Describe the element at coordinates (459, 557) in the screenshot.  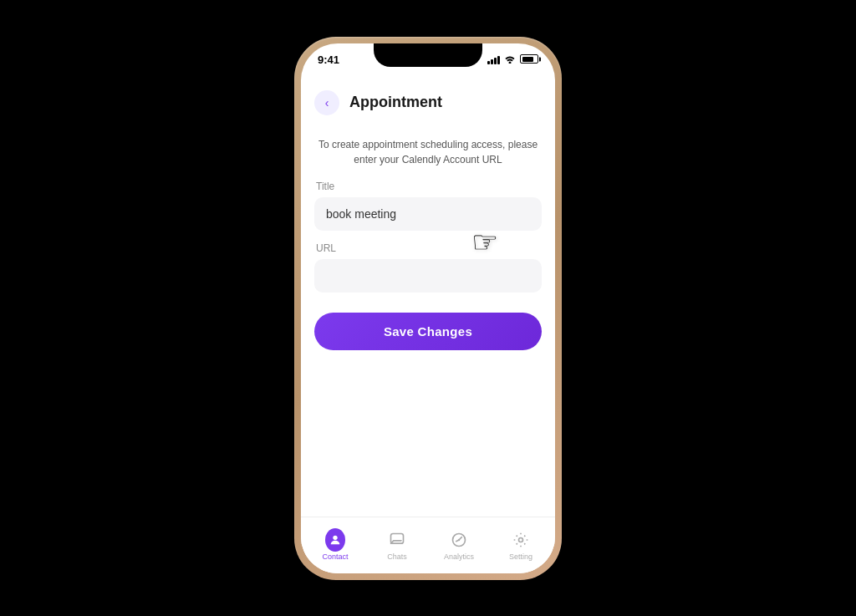
I see `analytics-nav-label: Analytics` at that location.